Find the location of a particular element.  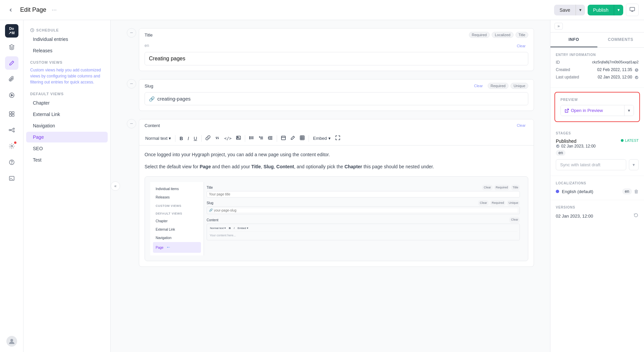

page-options-button: ··· is located at coordinates (54, 10).